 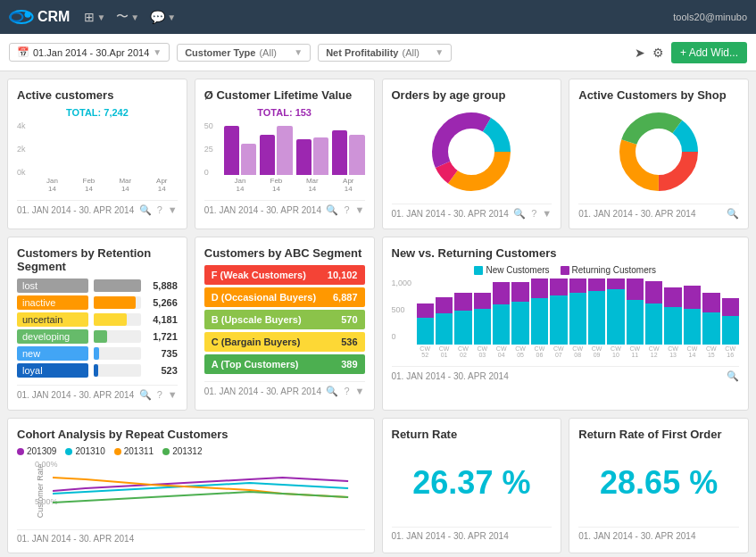 What do you see at coordinates (97, 353) in the screenshot?
I see `segment-row-new: new 735` at bounding box center [97, 353].